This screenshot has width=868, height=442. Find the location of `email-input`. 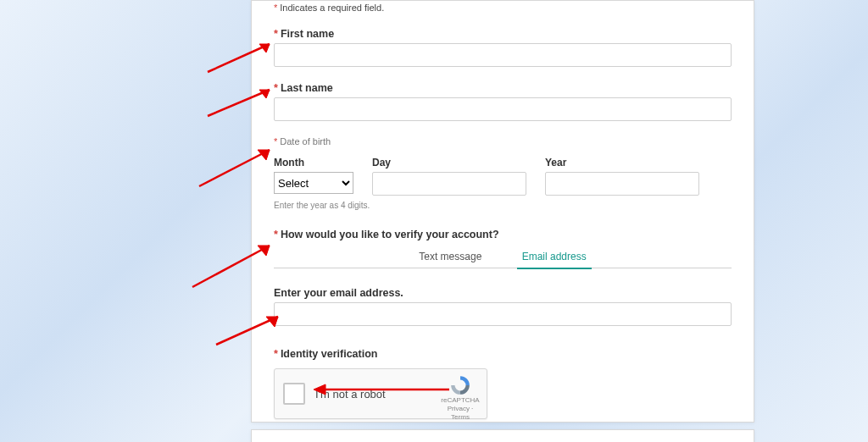

email-input is located at coordinates (503, 314).